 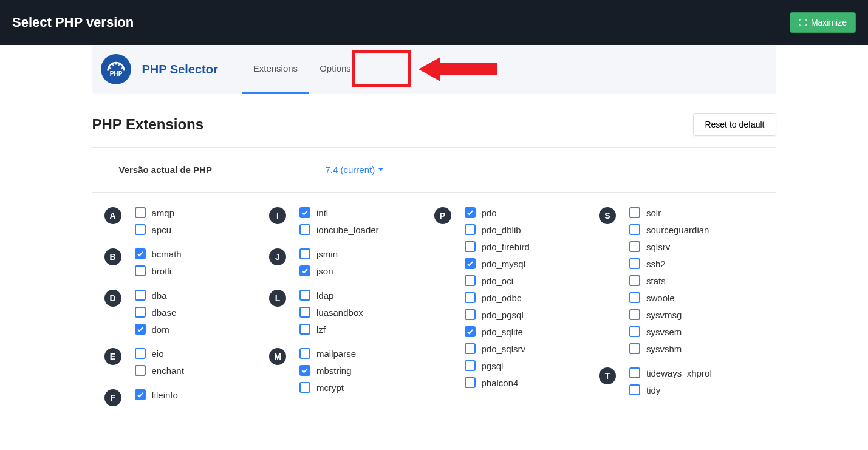 What do you see at coordinates (470, 281) in the screenshot?
I see `checkbox-pdo_oci` at bounding box center [470, 281].